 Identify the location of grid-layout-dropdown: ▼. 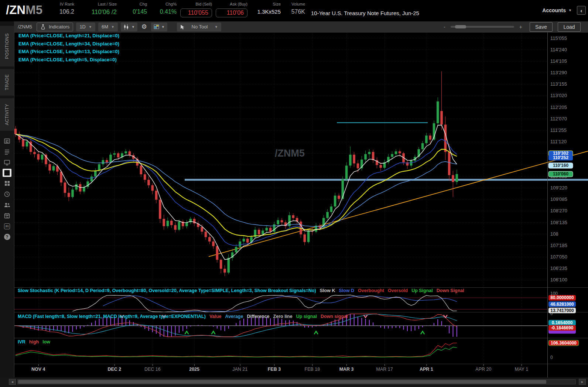
(159, 27).